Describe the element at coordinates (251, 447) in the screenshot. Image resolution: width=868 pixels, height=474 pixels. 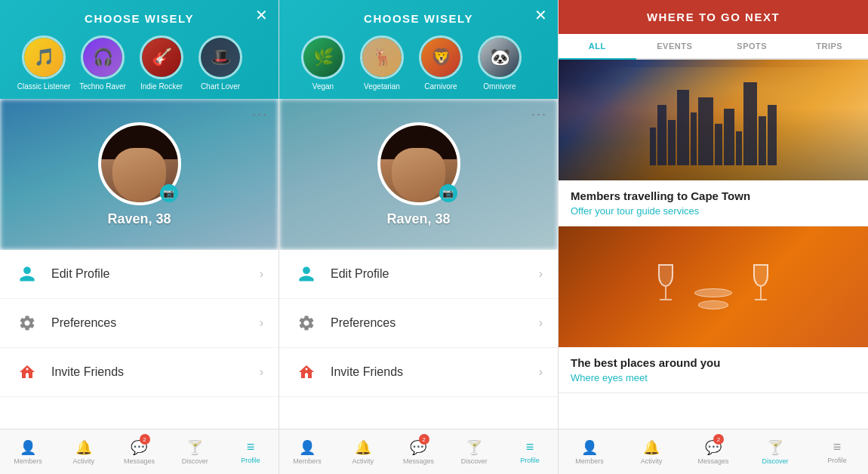
I see `left-profile-icon: ≡` at that location.